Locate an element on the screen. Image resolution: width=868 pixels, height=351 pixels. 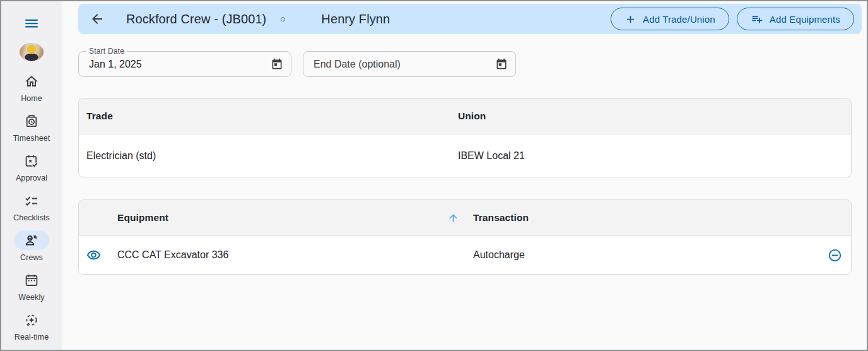
trade-table-row: Electrician (std) IBEW Local 21 is located at coordinates (465, 155).